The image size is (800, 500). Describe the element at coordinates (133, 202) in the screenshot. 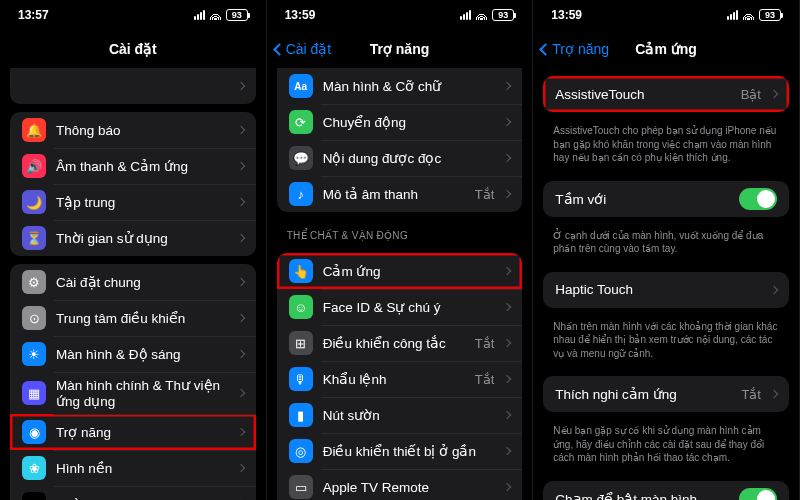

I see `settings-row-focus: 🌙 Tập trung` at that location.